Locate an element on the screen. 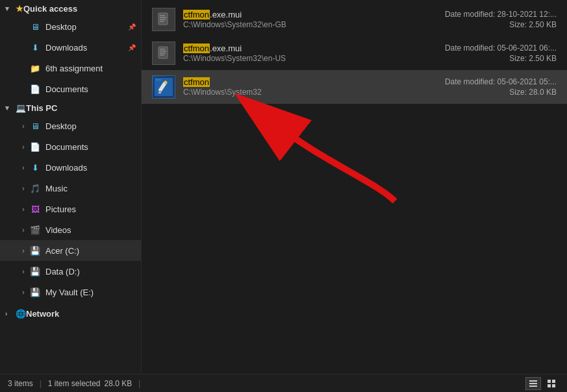 The width and height of the screenshot is (567, 392). chevron-pc-acer: › is located at coordinates (23, 251).